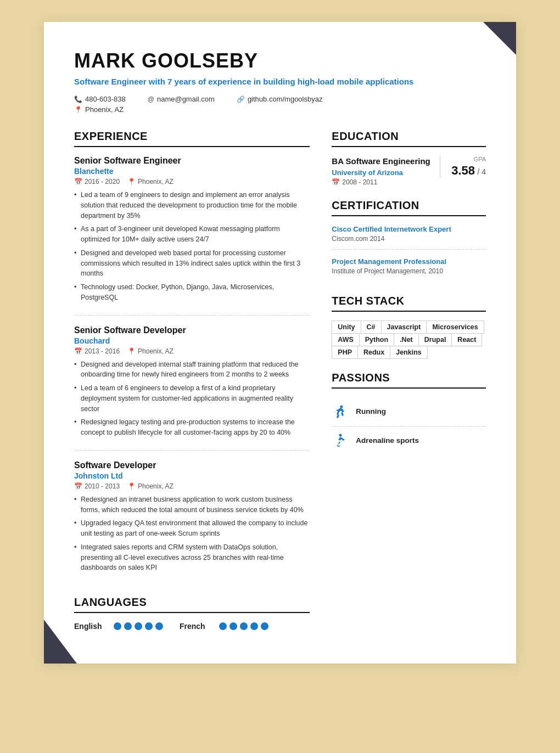 The height and width of the screenshot is (753, 560). What do you see at coordinates (192, 263) in the screenshot?
I see `bullet-1-3: Designed and developed web based portal …` at bounding box center [192, 263].